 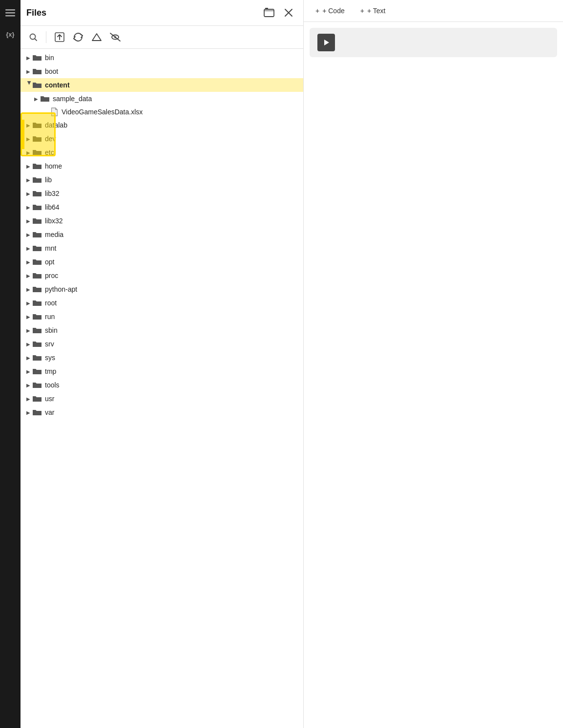 I want to click on tree-item-lib32: ▶ lib32, so click(x=162, y=193).